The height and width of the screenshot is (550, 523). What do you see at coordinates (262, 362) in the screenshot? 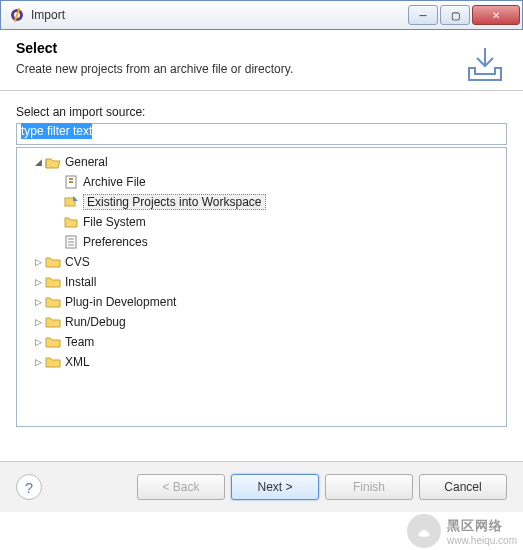
I see `tree-item-xml: ▷ XML` at bounding box center [262, 362].